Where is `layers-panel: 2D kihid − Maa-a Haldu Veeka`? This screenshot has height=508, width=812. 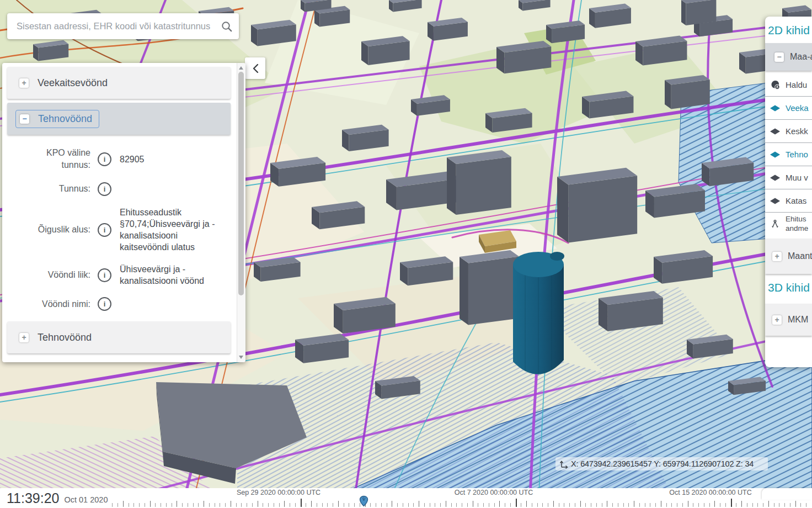 layers-panel: 2D kihid − Maa-a Haldu Veeka is located at coordinates (789, 192).